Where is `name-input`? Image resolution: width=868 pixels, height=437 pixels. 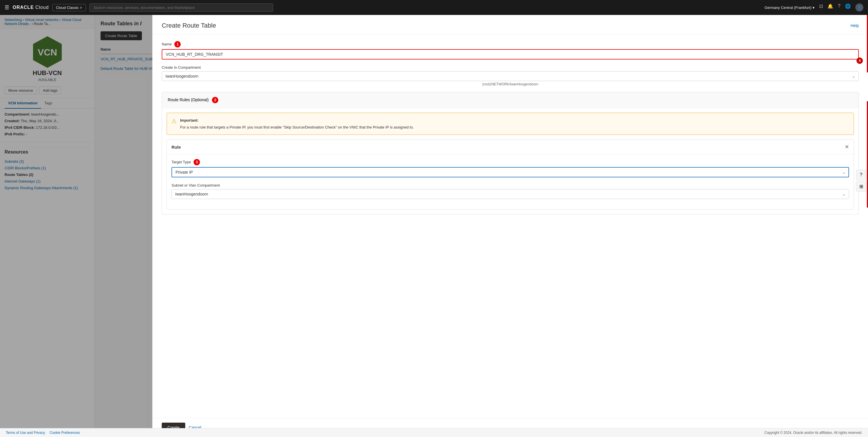 name-input is located at coordinates (510, 54).